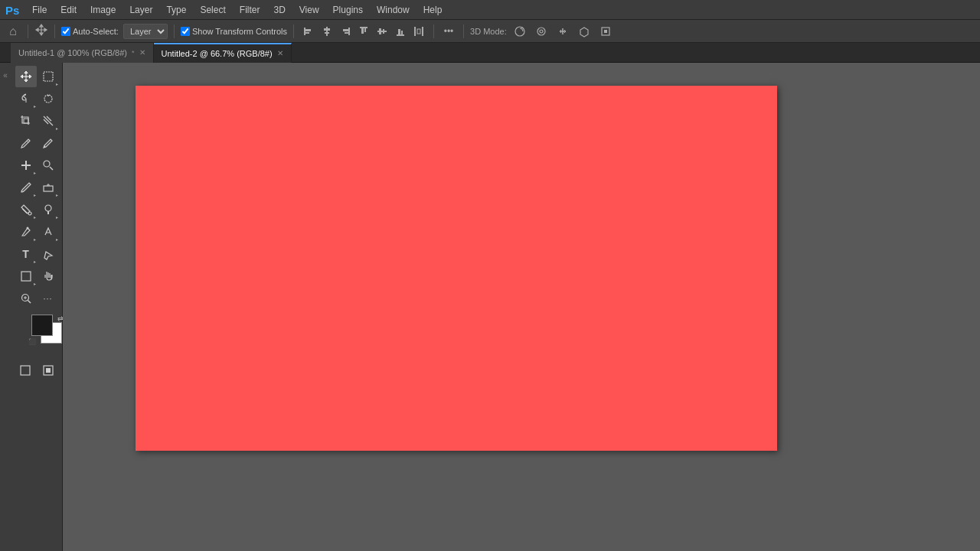 This screenshot has width=980, height=551. What do you see at coordinates (364, 31) in the screenshot?
I see `align-top-edges-button` at bounding box center [364, 31].